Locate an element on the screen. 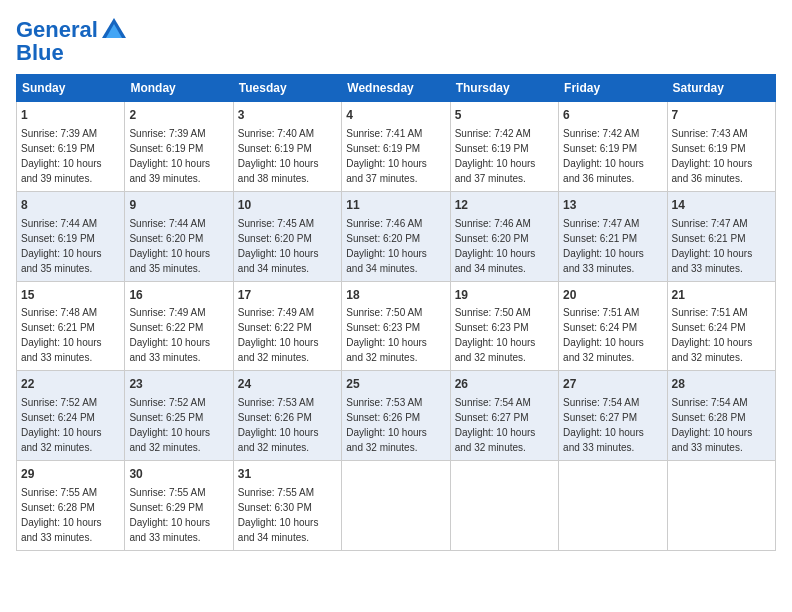  day-number: 3 is located at coordinates (288, 116).